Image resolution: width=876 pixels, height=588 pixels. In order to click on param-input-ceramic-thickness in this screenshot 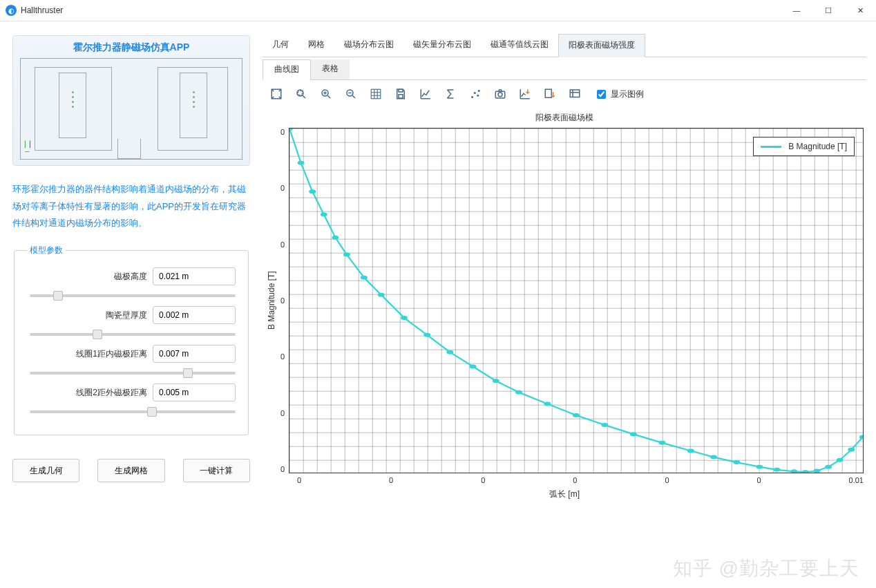, I will do `click(194, 315)`.